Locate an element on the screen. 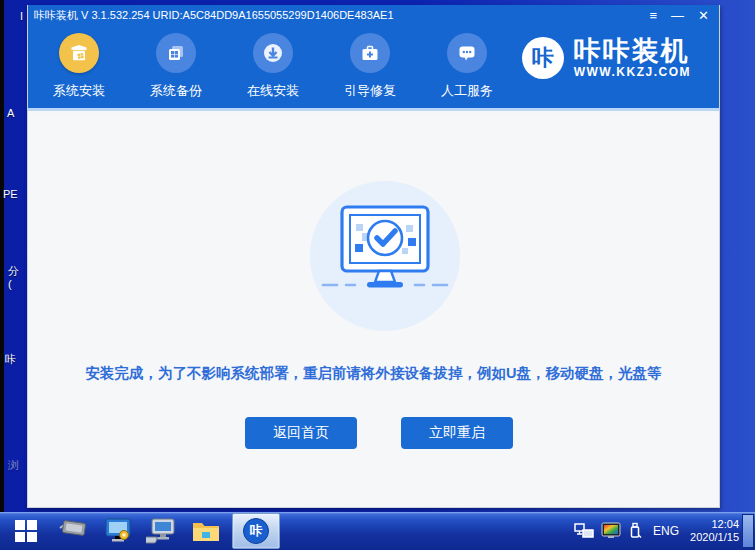 Image resolution: width=755 pixels, height=550 pixels. taskbar-chip-app-icon is located at coordinates (74, 531).